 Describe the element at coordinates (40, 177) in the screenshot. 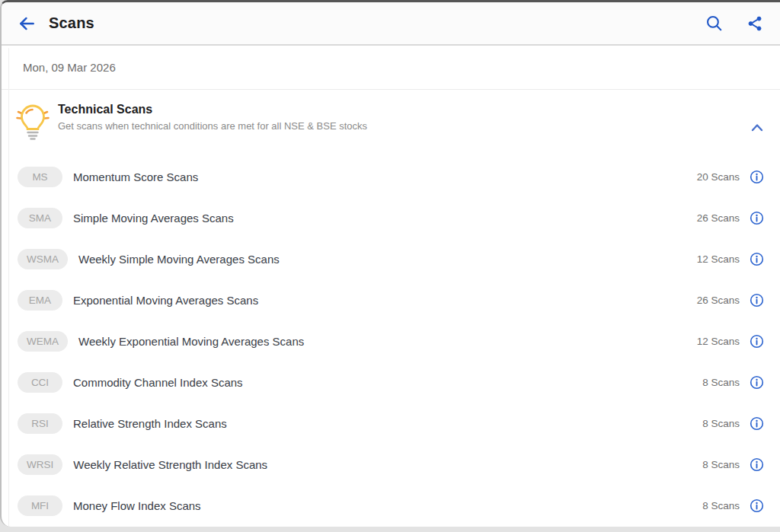

I see `scan-code-badge: MS` at that location.